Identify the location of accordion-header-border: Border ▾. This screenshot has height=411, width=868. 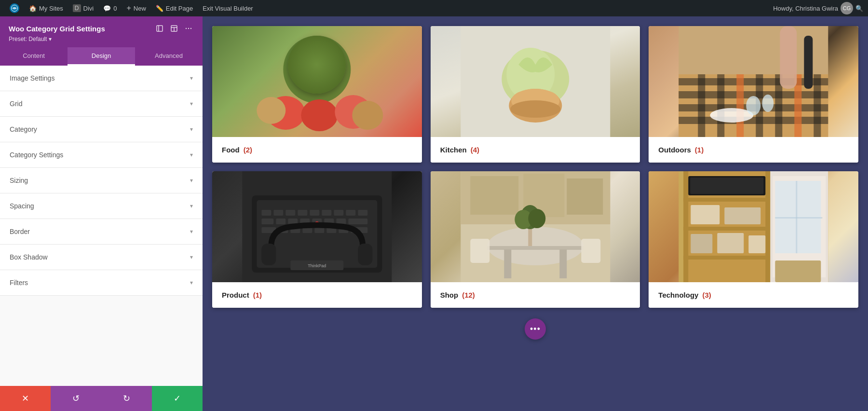
(101, 232).